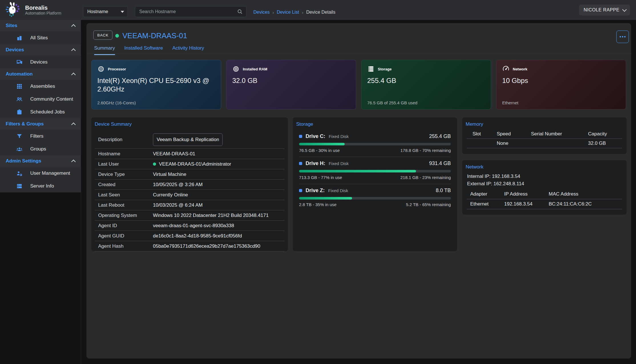  Describe the element at coordinates (514, 134) in the screenshot. I see `memory-header-speed: Speed` at that location.